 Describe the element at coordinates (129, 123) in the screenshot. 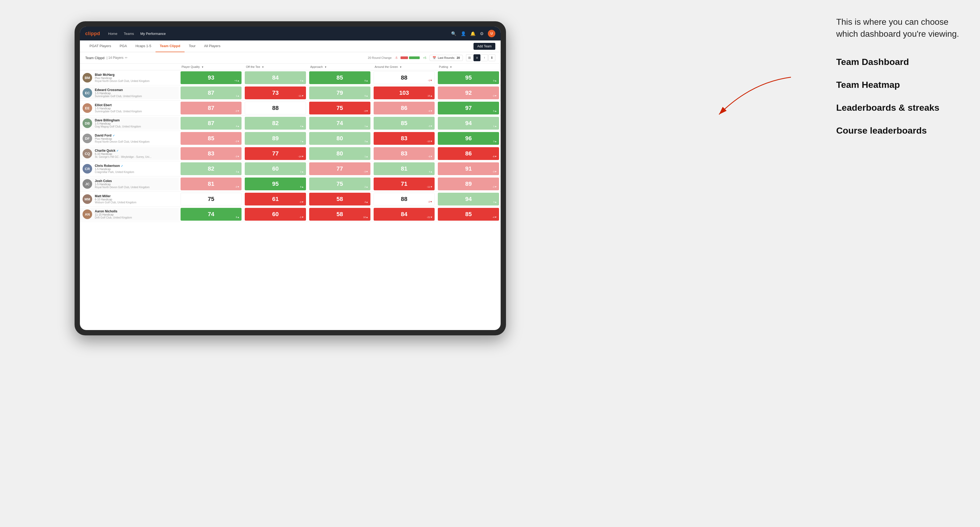

I see `player-cell: DB Dave Billingham 1-5 Handicap Gog Mago…` at that location.